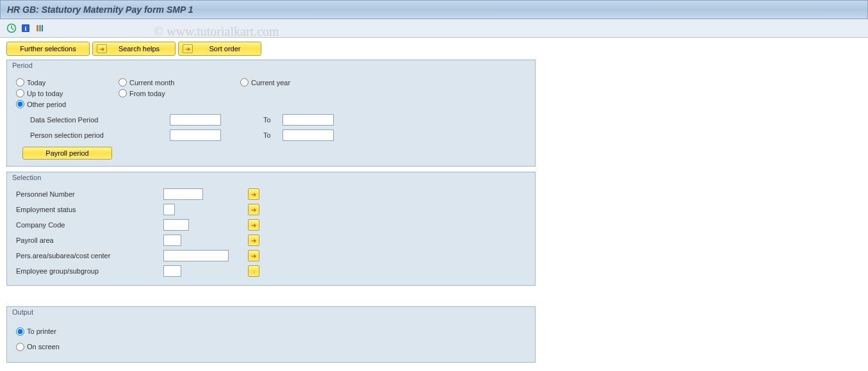 The height and width of the screenshot is (371, 868). Describe the element at coordinates (26, 28) in the screenshot. I see `svg-text: i` at that location.